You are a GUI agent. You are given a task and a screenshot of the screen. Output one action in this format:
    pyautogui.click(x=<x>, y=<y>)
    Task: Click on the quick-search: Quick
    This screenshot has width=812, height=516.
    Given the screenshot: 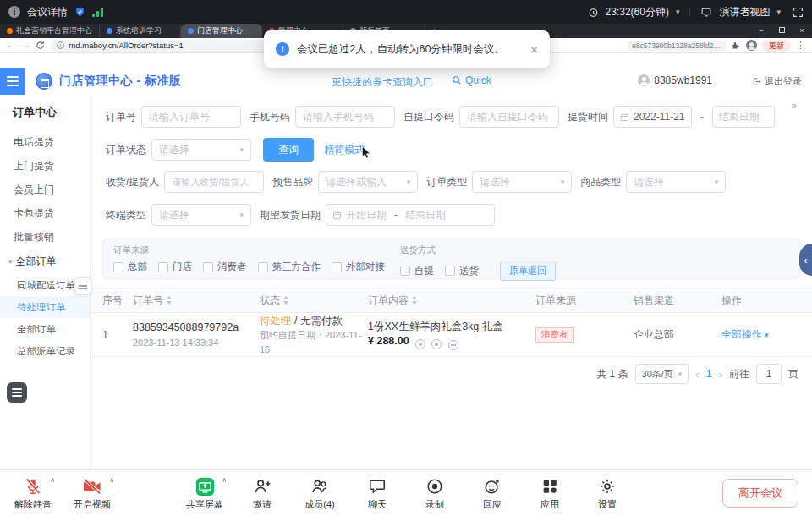 What is the action you would take?
    pyautogui.click(x=472, y=80)
    